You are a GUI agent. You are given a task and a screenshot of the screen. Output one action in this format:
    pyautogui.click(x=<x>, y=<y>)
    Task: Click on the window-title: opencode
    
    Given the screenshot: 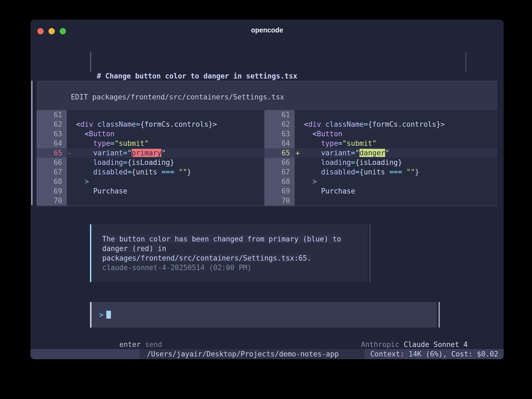 What is the action you would take?
    pyautogui.click(x=267, y=30)
    